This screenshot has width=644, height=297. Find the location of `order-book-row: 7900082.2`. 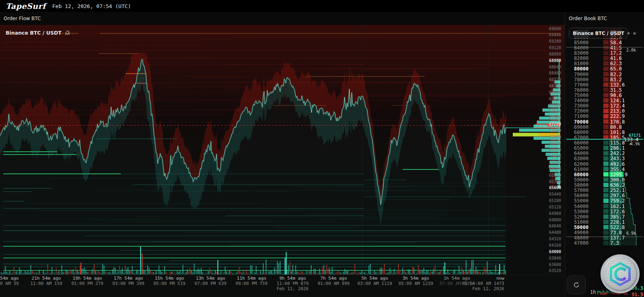

order-book-row: 7900082.2 is located at coordinates (598, 74).